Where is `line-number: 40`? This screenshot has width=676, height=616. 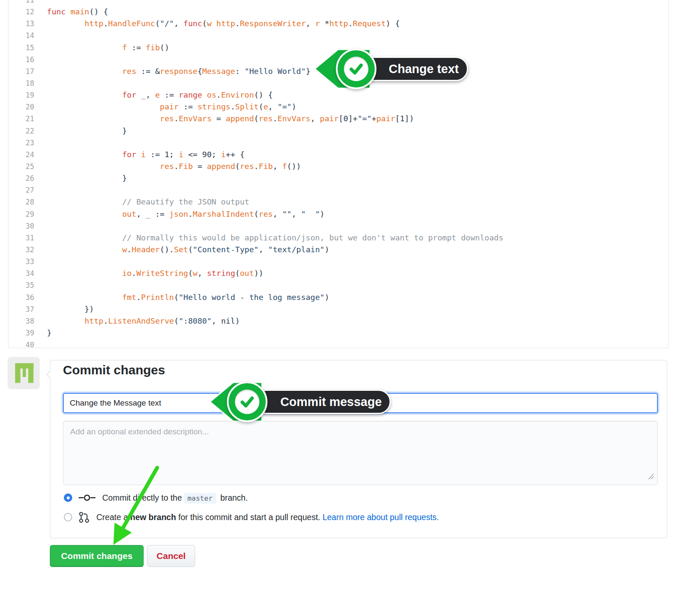
line-number: 40 is located at coordinates (21, 344).